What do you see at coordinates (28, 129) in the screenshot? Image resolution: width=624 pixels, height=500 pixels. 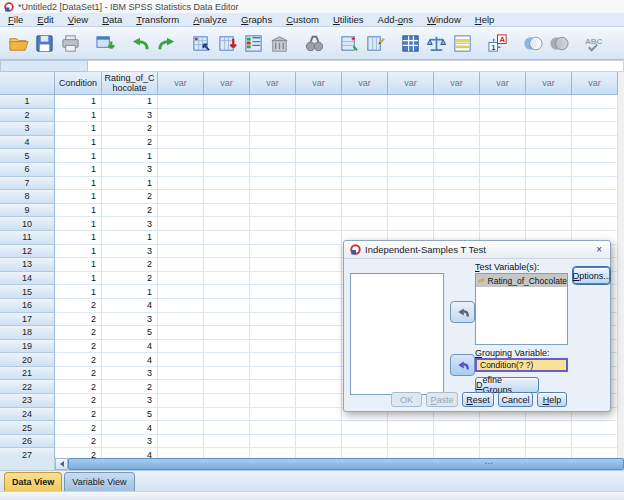 I see `row-header: 3` at bounding box center [28, 129].